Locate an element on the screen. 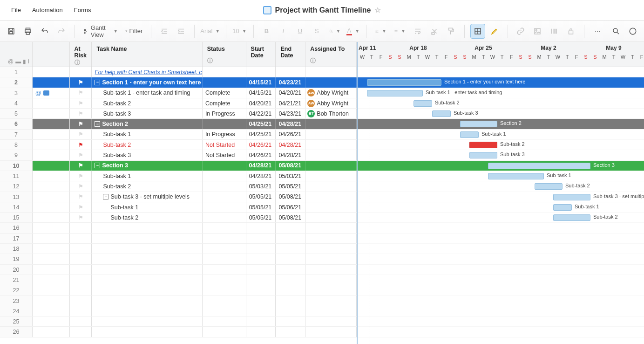 The height and width of the screenshot is (344, 644). row-number: 6 is located at coordinates (16, 124).